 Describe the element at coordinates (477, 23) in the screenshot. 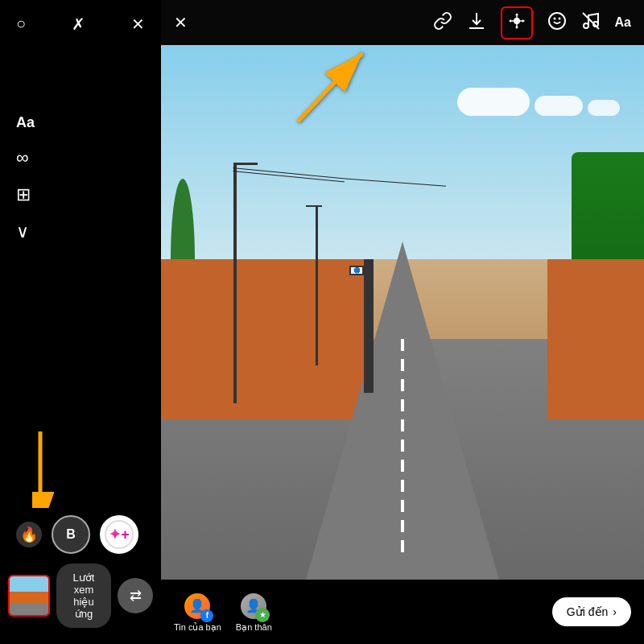

I see `download-icon` at that location.